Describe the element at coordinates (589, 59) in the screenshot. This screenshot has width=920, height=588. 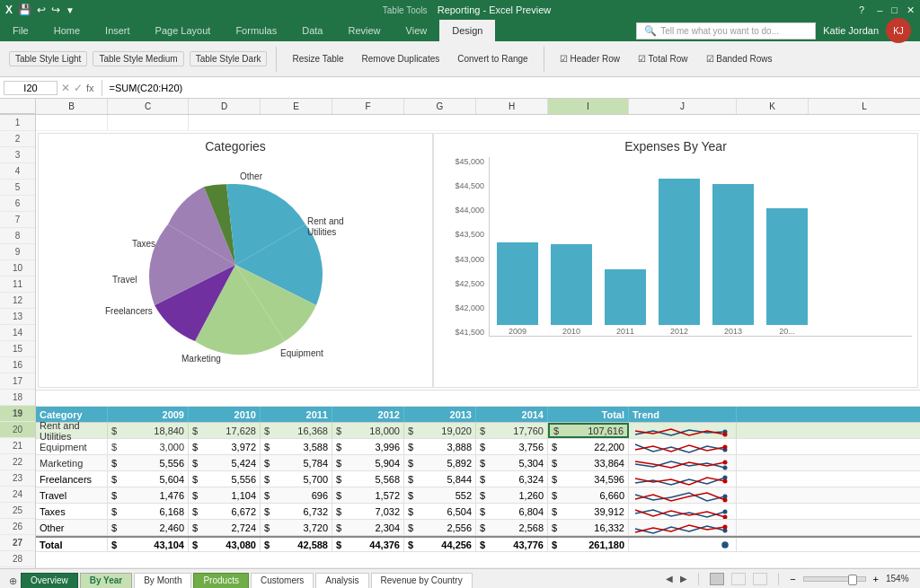
I see `header-row-btn: ☑ Header Row` at that location.